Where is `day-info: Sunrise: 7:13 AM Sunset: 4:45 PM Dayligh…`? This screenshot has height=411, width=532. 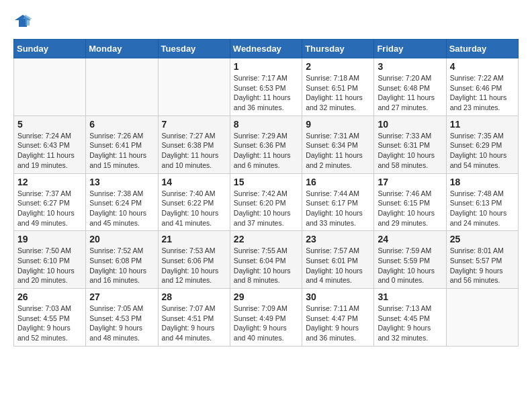
day-info: Sunrise: 7:13 AM Sunset: 4:45 PM Dayligh… is located at coordinates (410, 324).